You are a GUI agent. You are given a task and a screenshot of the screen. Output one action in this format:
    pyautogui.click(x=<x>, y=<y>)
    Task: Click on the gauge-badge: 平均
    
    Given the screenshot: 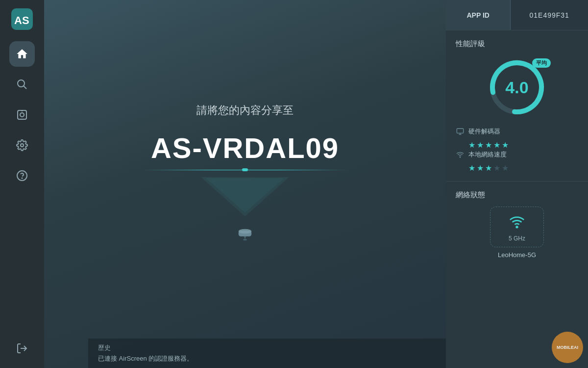 What is the action you would take?
    pyautogui.click(x=541, y=63)
    